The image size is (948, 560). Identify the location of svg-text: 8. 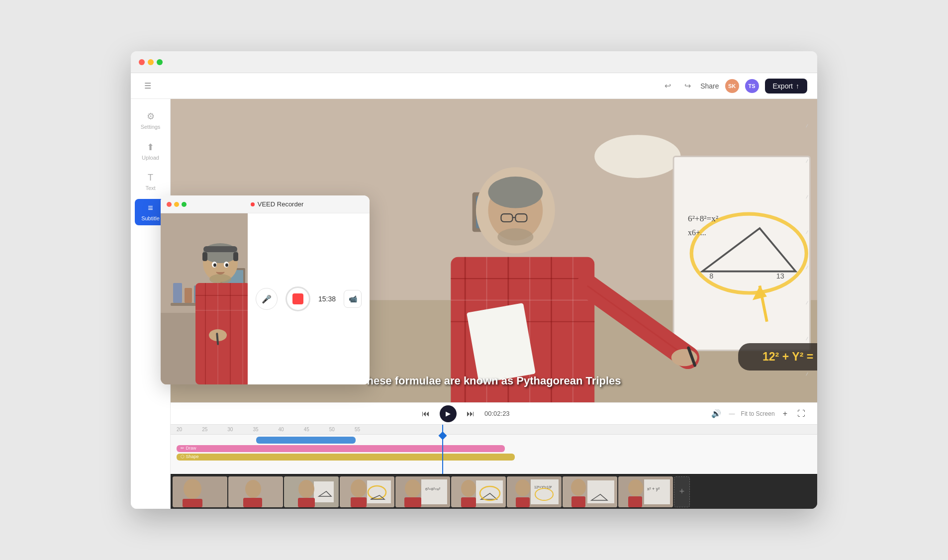
(711, 276).